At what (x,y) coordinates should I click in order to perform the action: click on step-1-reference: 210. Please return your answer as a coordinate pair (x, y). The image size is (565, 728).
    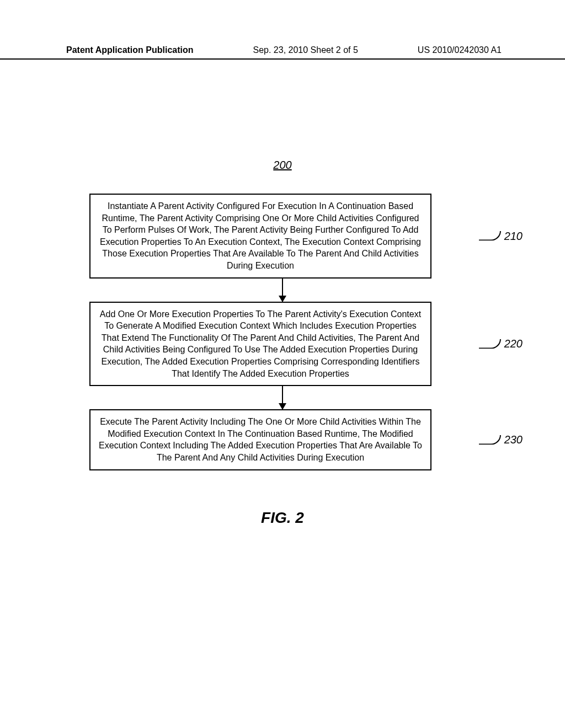
    Looking at the image, I should click on (501, 236).